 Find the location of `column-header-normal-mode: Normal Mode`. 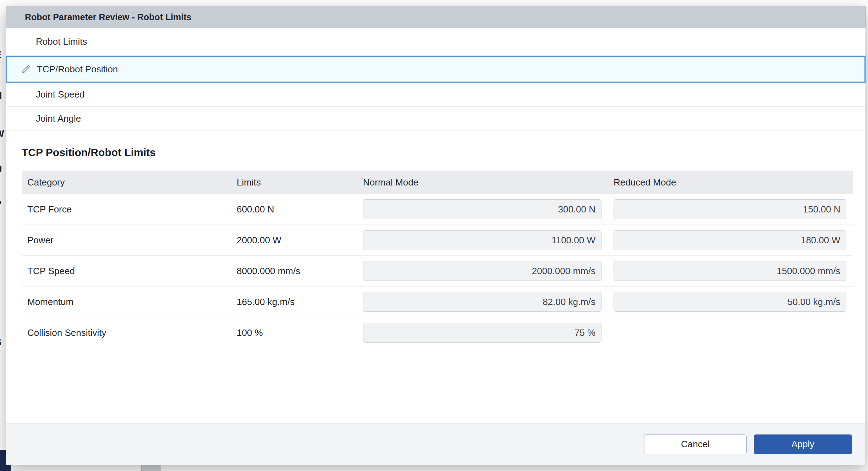

column-header-normal-mode: Normal Mode is located at coordinates (483, 182).